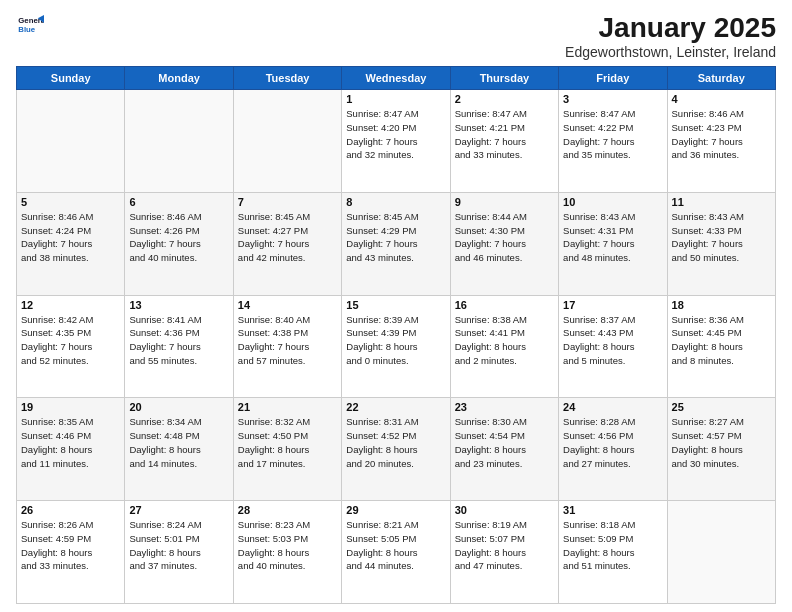 The image size is (792, 612). I want to click on table-row: 26Sunrise: 8:26 AM Sunset: 4:59 PM Dayli…, so click(71, 552).